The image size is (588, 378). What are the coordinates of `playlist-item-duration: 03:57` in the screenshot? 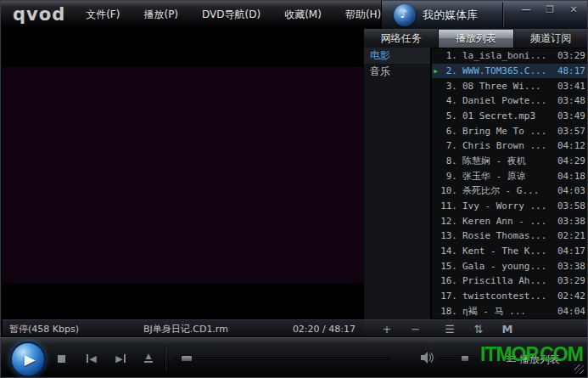 It's located at (570, 131).